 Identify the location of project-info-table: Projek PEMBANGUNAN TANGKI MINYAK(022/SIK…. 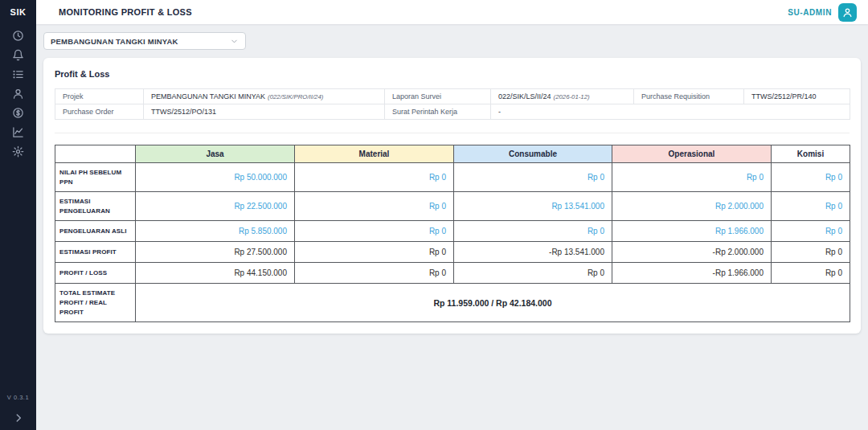
(452, 104).